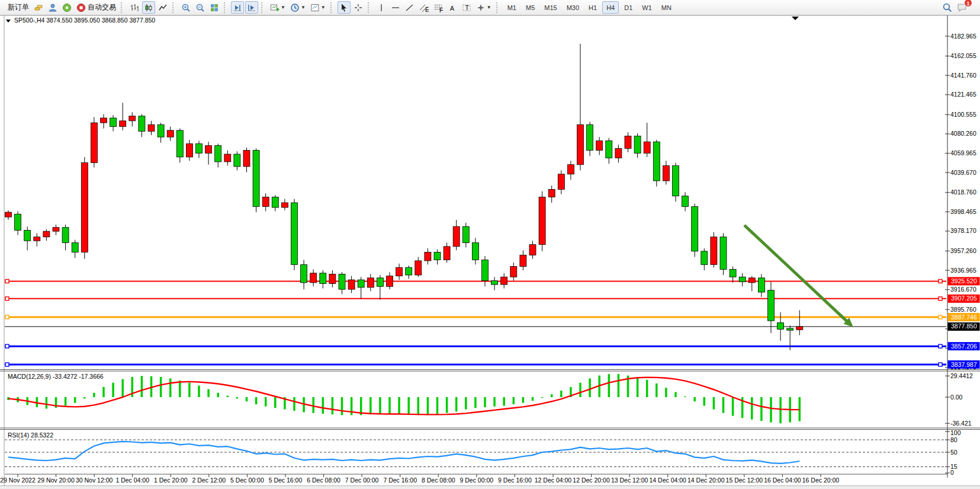  What do you see at coordinates (963, 289) in the screenshot?
I see `price-axis-tick-label: 3916.670` at bounding box center [963, 289].